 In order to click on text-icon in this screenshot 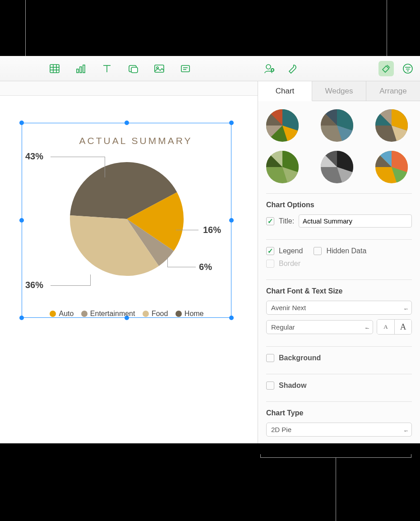, I will do `click(107, 69)`.